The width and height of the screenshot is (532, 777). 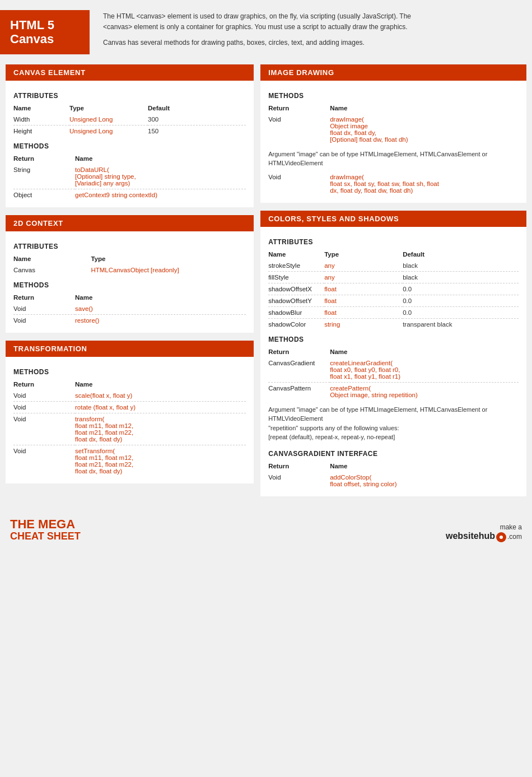 What do you see at coordinates (130, 120) in the screenshot?
I see `table-row: Width Unsigned Long 300` at bounding box center [130, 120].